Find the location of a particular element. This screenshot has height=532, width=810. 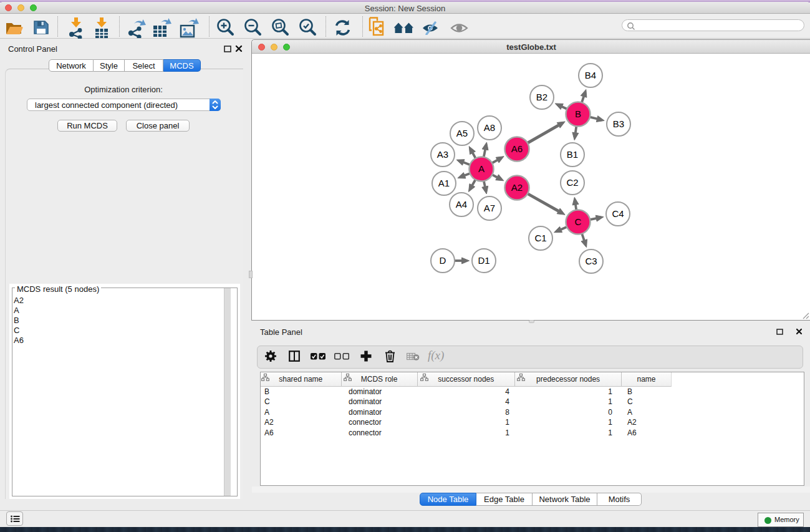

svg-text: C4 is located at coordinates (617, 213).